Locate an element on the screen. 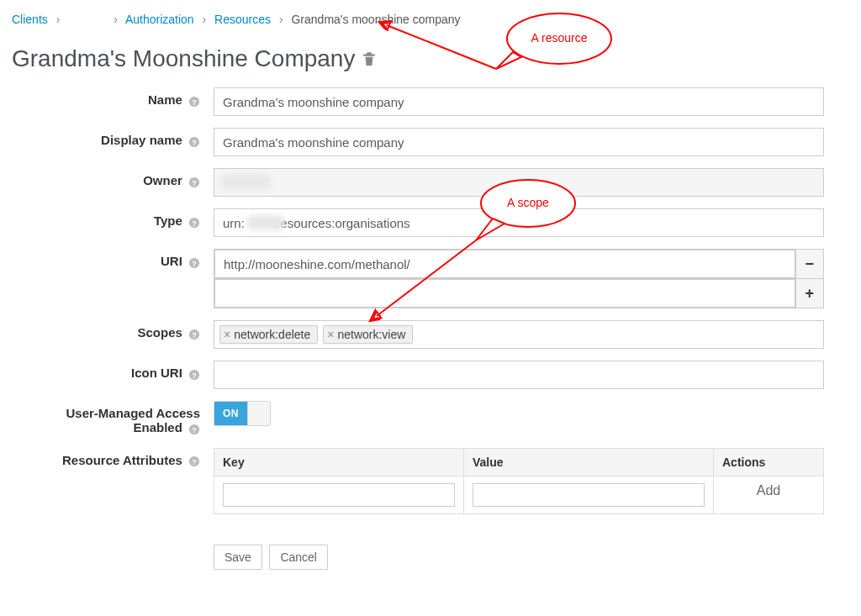 This screenshot has height=616, width=861. attr-add-button: Add is located at coordinates (769, 491).